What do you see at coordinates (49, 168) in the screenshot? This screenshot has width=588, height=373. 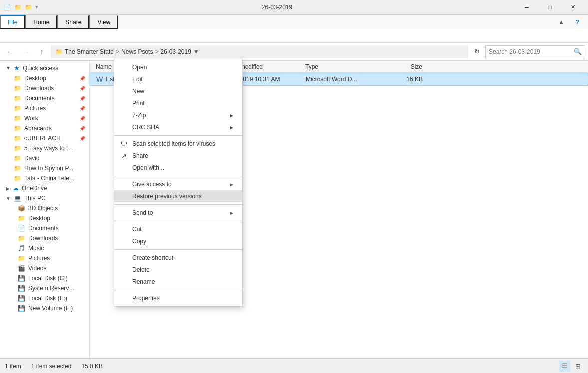 I see `sidebar-item-label: How to Spy on P...` at bounding box center [49, 168].